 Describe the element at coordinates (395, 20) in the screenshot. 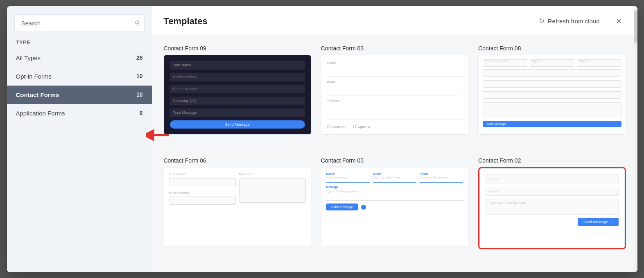

I see `main-header: Templates ↻ Refresh from cloud ×` at that location.